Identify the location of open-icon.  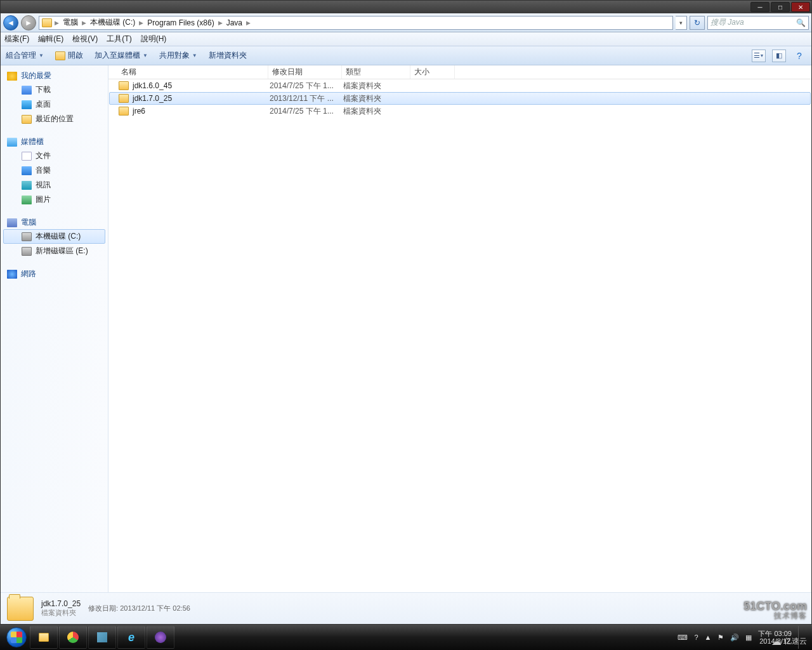
(60, 56).